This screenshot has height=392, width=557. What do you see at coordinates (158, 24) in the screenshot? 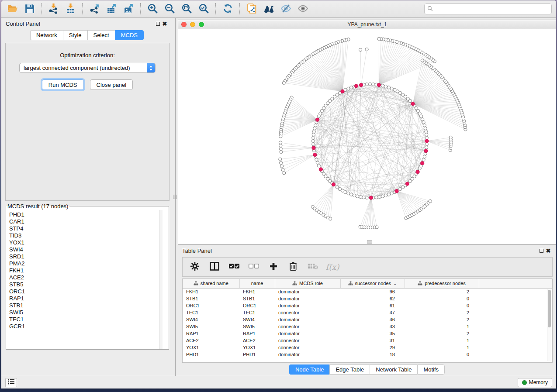
I see `float-panel-button` at bounding box center [158, 24].